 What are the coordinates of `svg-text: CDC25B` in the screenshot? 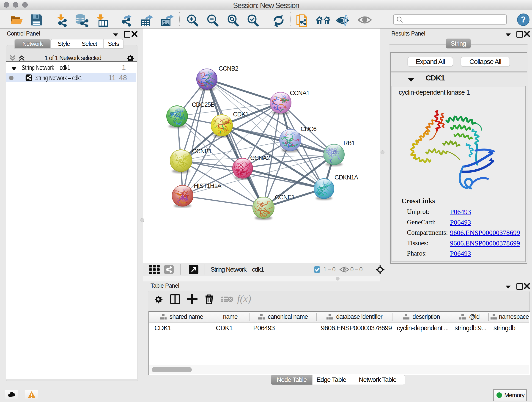 It's located at (203, 105).